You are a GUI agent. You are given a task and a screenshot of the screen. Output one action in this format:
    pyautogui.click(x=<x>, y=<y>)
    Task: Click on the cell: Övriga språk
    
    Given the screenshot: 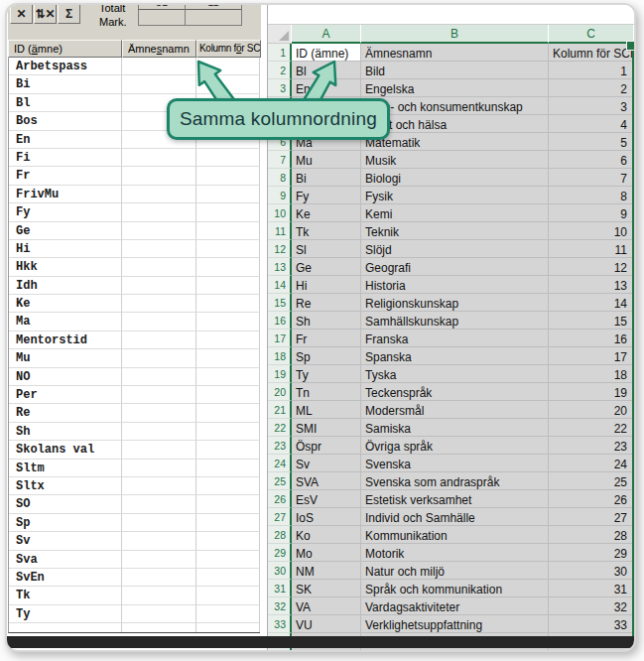 What is the action you would take?
    pyautogui.click(x=454, y=446)
    